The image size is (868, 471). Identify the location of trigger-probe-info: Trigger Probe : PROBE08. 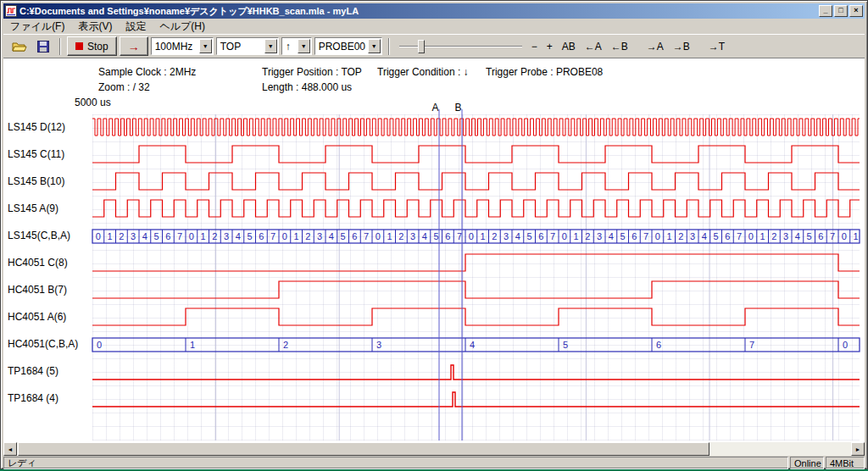
(544, 72).